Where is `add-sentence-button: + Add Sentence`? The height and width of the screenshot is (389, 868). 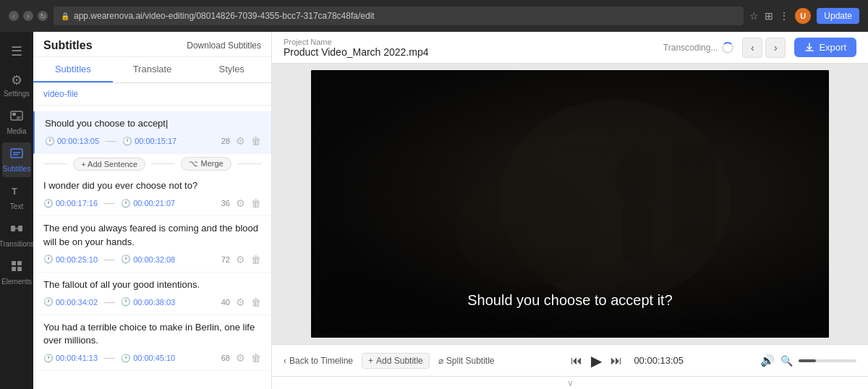
add-sentence-button: + Add Sentence is located at coordinates (109, 164).